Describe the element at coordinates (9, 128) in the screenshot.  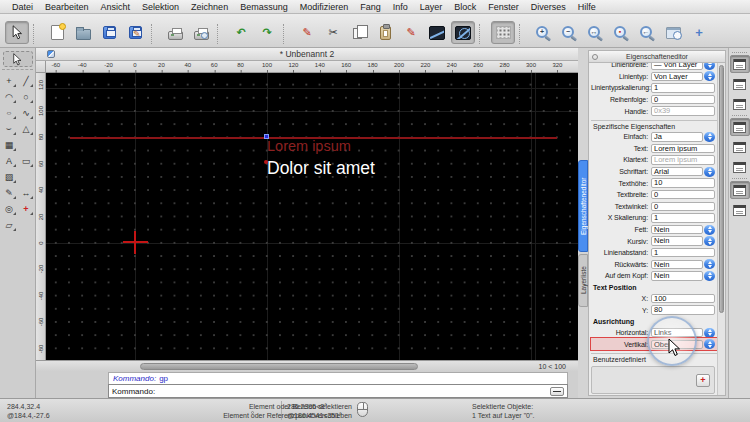
I see `polyline-tool: ⌣` at that location.